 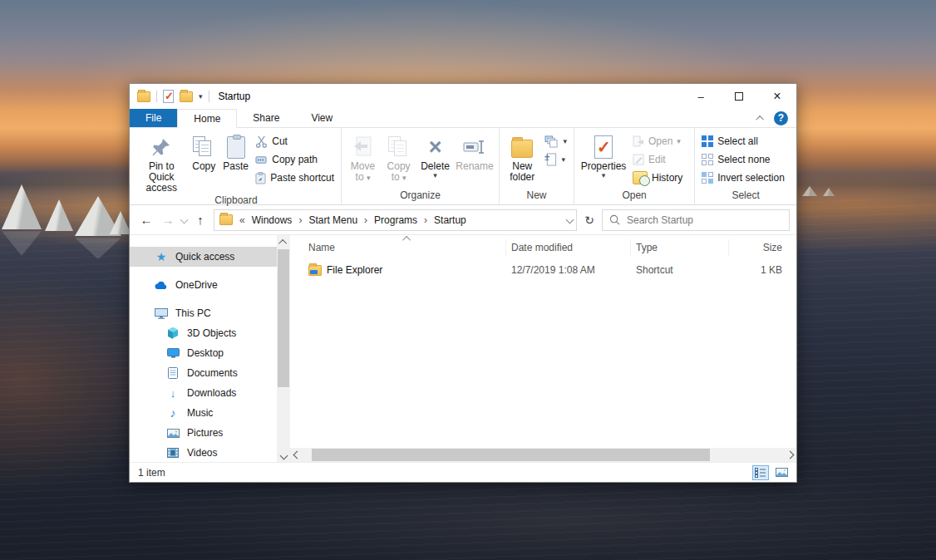 I want to click on properties-button: ✓ Properties ▾, so click(x=603, y=158).